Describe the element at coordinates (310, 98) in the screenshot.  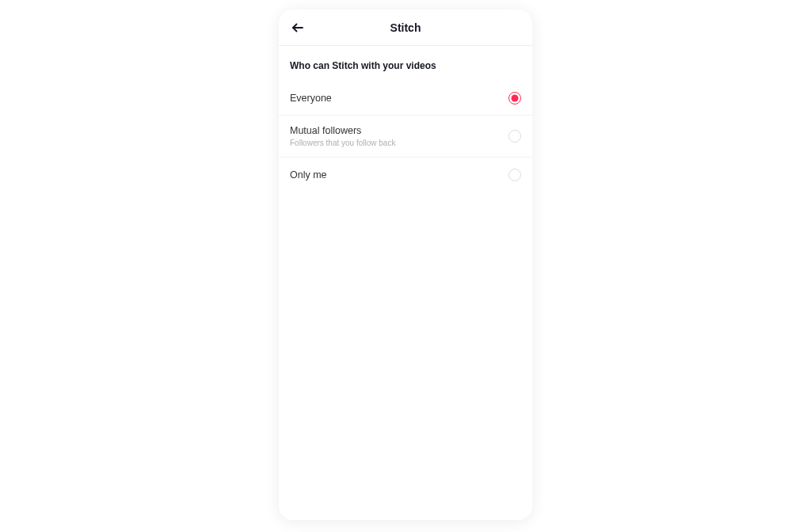
I see `option-text: Everyone` at that location.